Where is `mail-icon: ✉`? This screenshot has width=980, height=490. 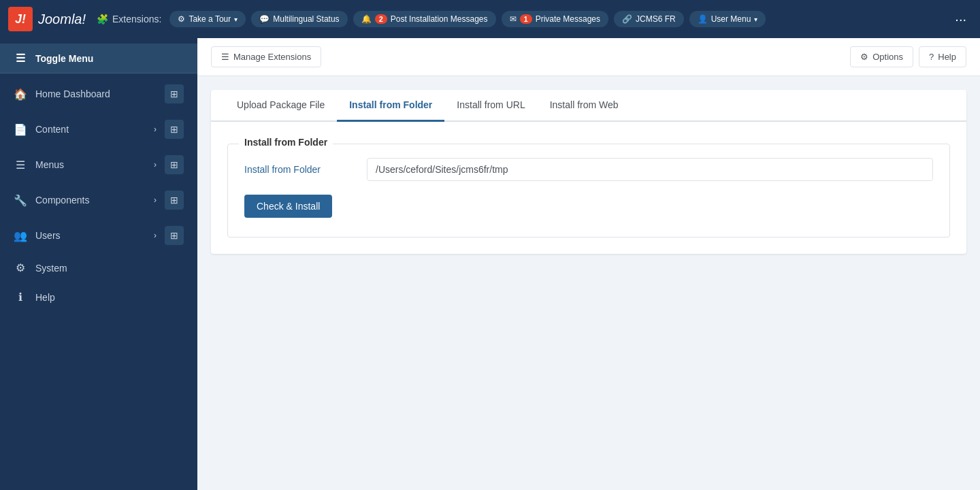 mail-icon: ✉ is located at coordinates (513, 19).